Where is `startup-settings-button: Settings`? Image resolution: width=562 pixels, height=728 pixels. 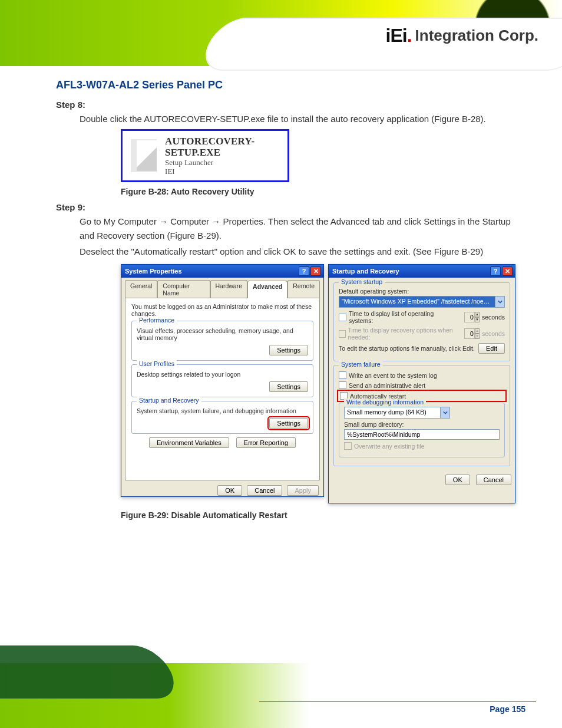 startup-settings-button: Settings is located at coordinates (289, 423).